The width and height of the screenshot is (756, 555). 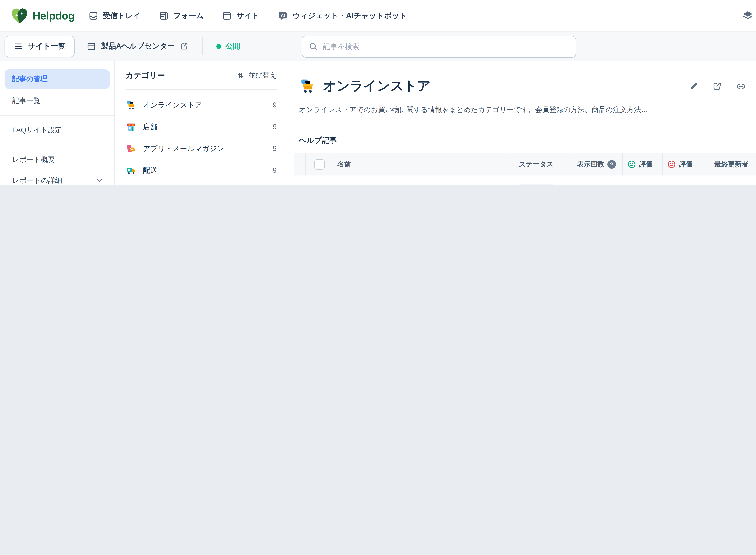 What do you see at coordinates (694, 86) in the screenshot?
I see `edit-pencil-icon` at bounding box center [694, 86].